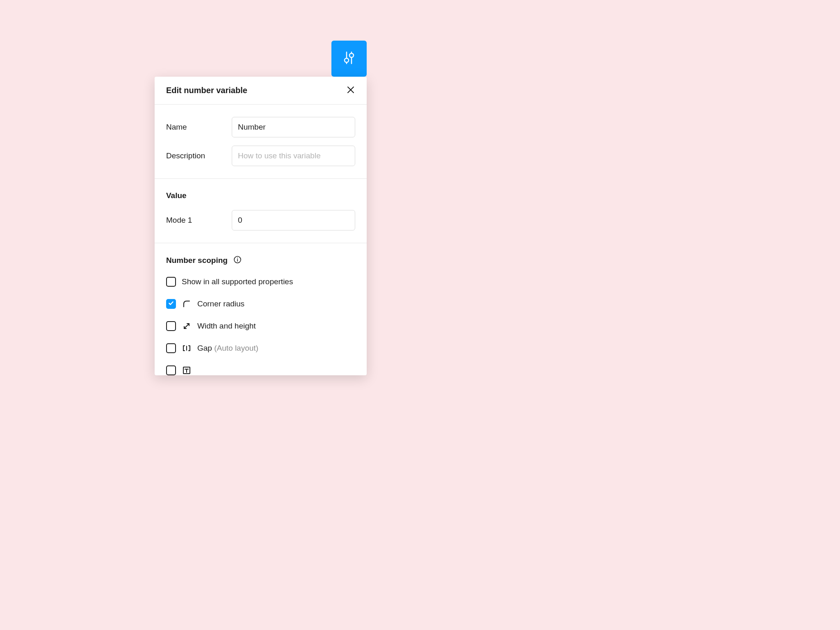  Describe the element at coordinates (294, 127) in the screenshot. I see `name-input` at that location.